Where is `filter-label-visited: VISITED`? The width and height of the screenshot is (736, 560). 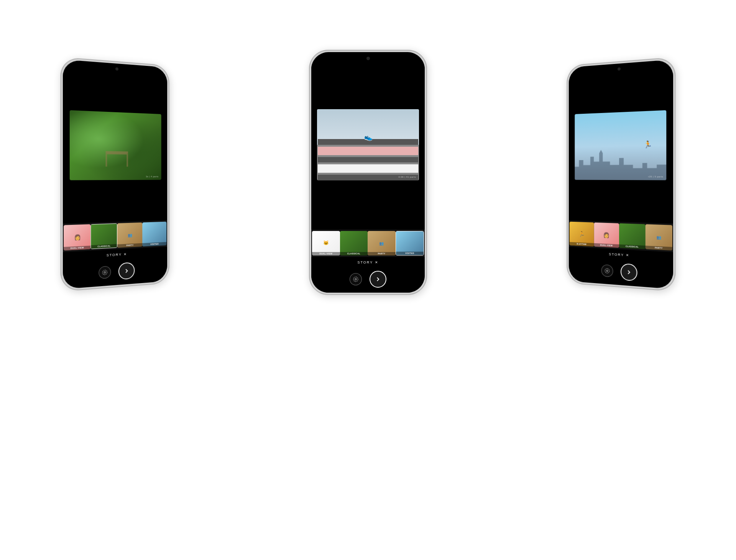 filter-label-visited: VISITED is located at coordinates (154, 244).